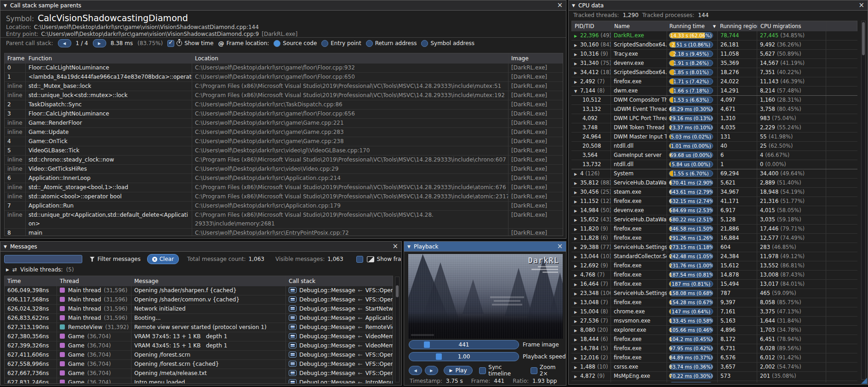  Describe the element at coordinates (714, 367) in the screenshot. I see `cpu-row: ▶1,488(10)csrss.exe83.74 ms (0.36%)3,657…` at that location.